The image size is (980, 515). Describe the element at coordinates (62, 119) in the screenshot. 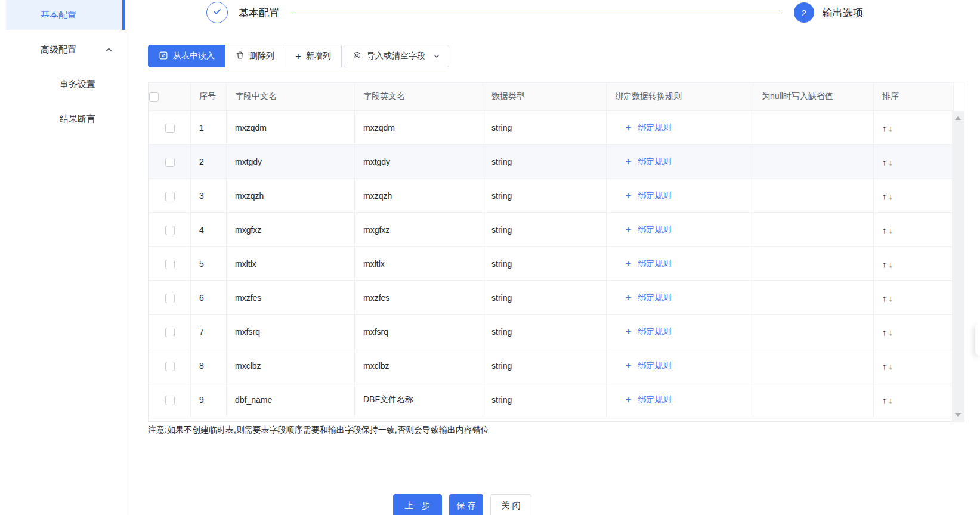

I see `sidebar-item-result-assertion: 结果断言` at that location.